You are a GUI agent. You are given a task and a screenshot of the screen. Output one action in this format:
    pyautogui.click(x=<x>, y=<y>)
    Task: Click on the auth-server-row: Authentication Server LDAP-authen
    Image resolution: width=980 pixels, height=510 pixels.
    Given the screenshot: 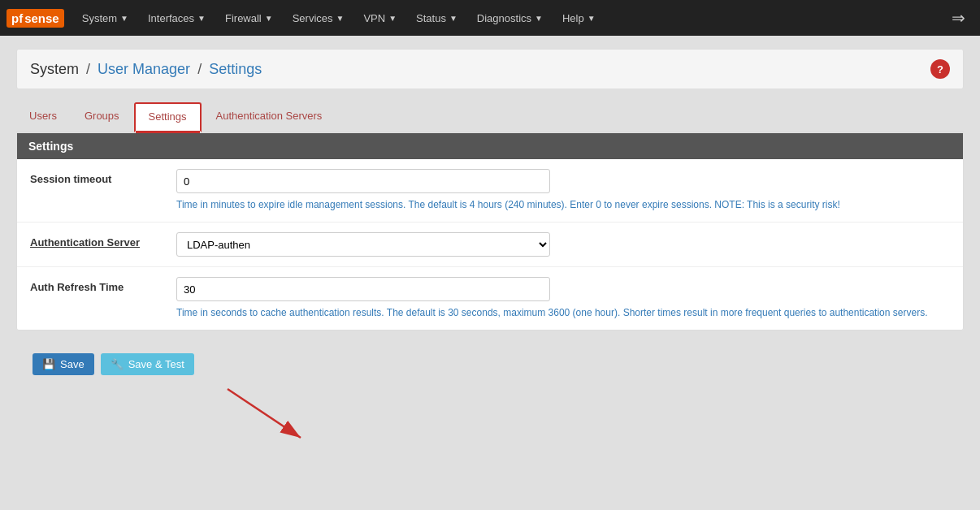 What is the action you would take?
    pyautogui.click(x=490, y=245)
    